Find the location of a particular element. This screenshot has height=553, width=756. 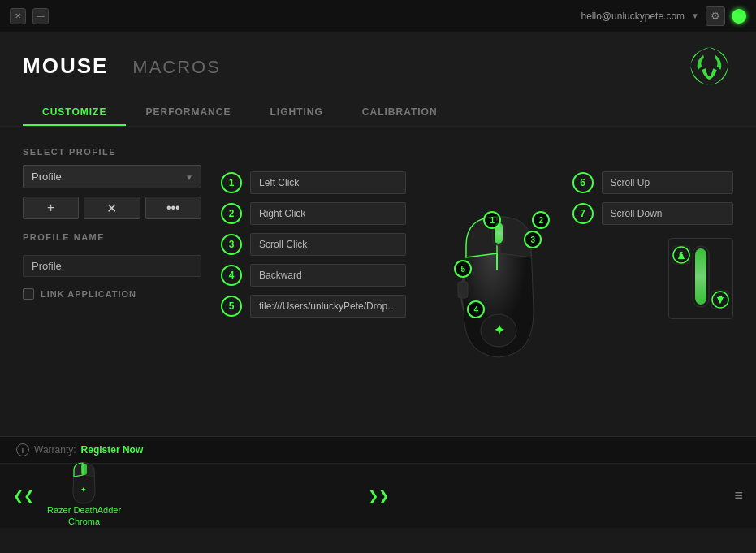

profile-select: Profile is located at coordinates (112, 177).